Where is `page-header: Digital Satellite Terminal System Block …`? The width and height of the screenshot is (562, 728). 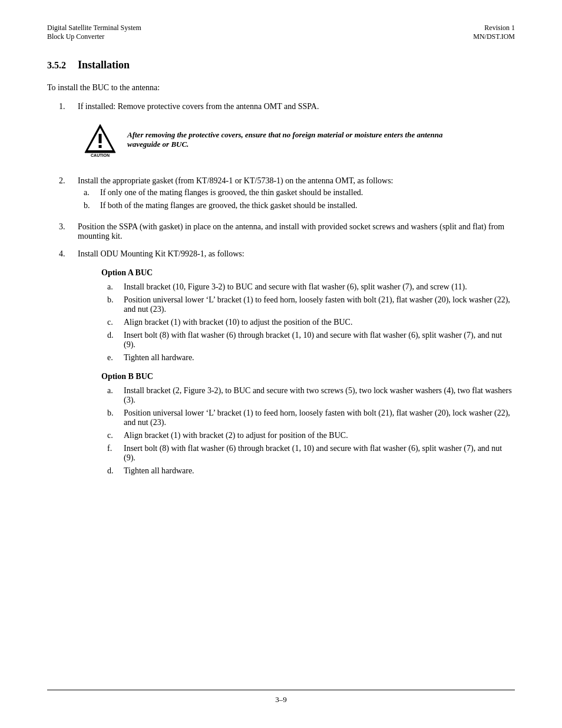
page-header: Digital Satellite Terminal System Block … is located at coordinates (281, 32).